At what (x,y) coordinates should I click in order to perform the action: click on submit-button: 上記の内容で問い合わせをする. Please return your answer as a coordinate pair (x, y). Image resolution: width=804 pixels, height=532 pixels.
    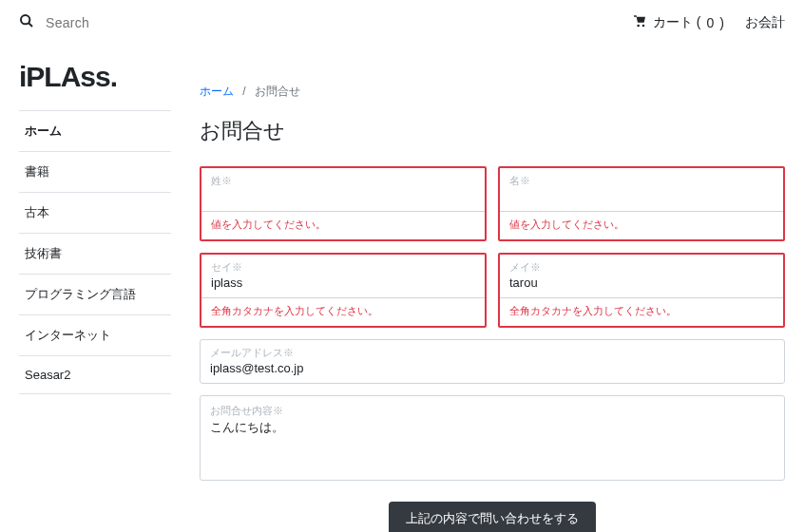
    Looking at the image, I should click on (492, 517).